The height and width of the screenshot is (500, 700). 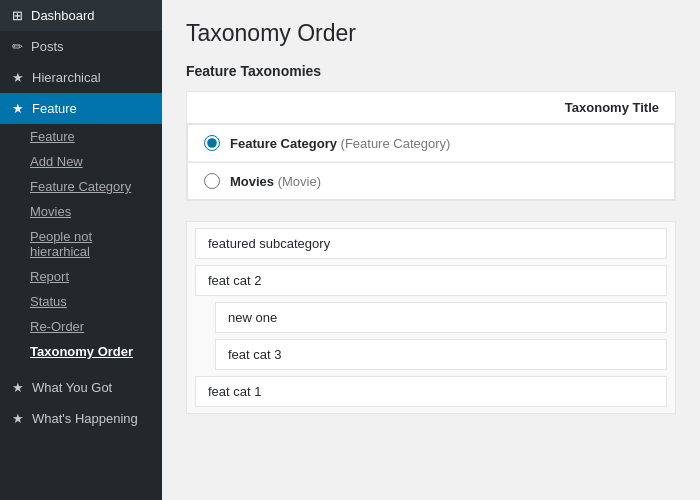 What do you see at coordinates (212, 143) in the screenshot?
I see `taxonomy-radio-feature-category` at bounding box center [212, 143].